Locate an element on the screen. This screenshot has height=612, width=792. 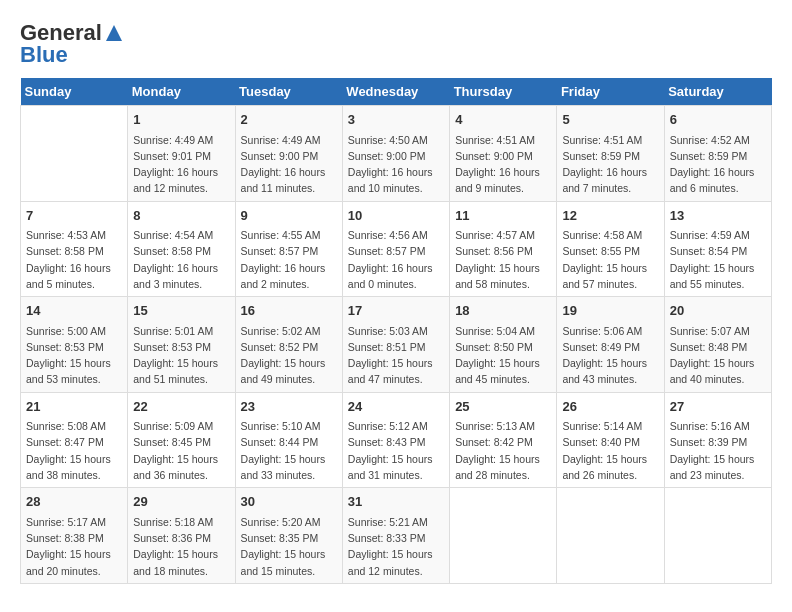
day-cell: 10Sunrise: 4:56 AM Sunset: 8:57 PM Dayli… is located at coordinates (396, 249).